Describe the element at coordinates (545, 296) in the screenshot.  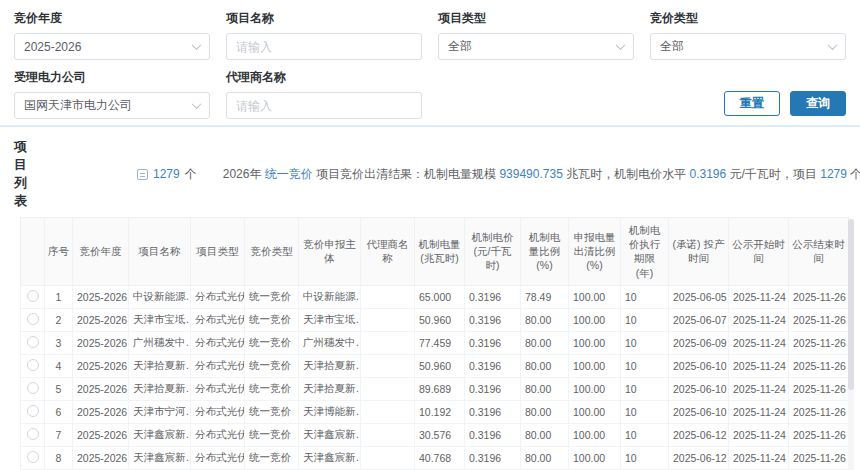
I see `cell-ratio: 78.49` at that location.